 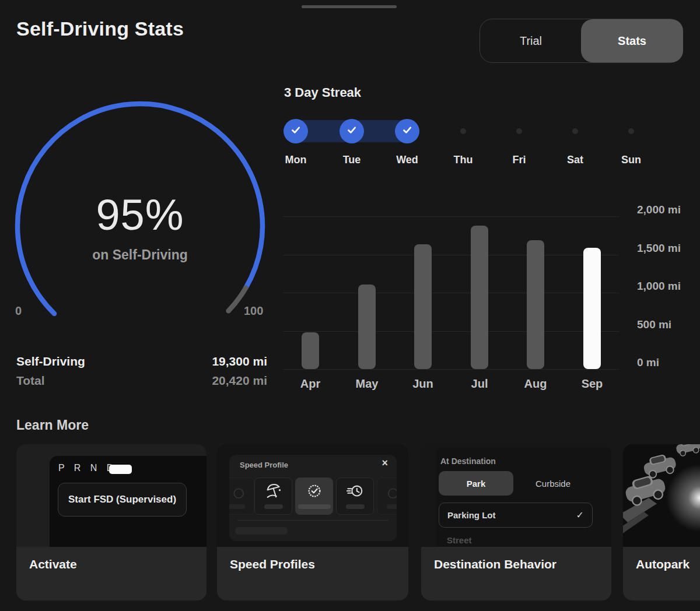 I want to click on chart-bar-aug, so click(x=536, y=304).